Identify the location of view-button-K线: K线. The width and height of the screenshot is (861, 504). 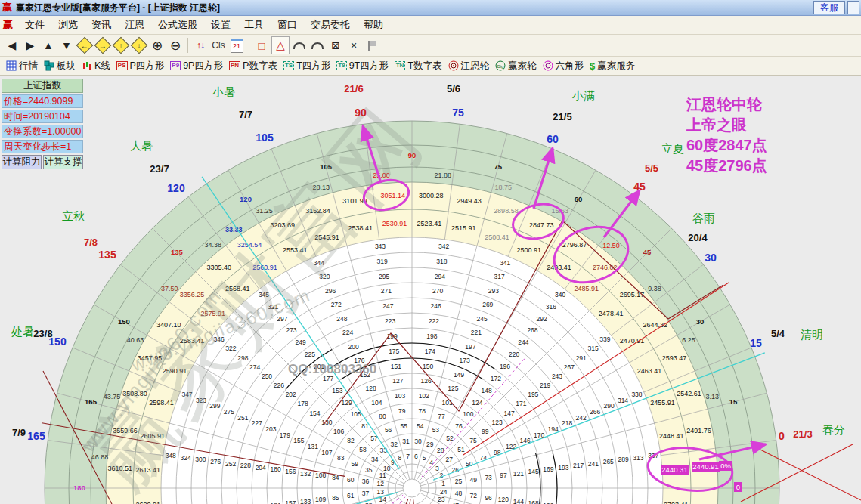
(96, 66).